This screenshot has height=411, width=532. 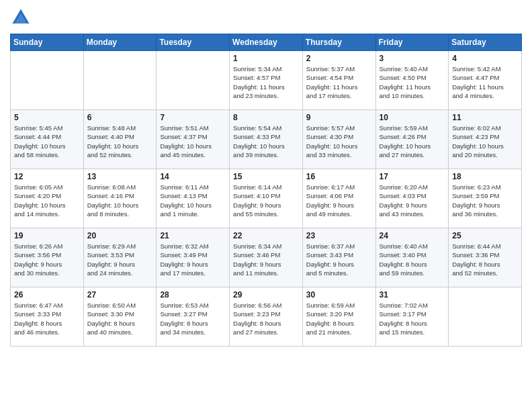 What do you see at coordinates (485, 141) in the screenshot?
I see `day-info: Sunrise: 6:02 AM Sunset: 4:23 PM Dayligh…` at bounding box center [485, 141].